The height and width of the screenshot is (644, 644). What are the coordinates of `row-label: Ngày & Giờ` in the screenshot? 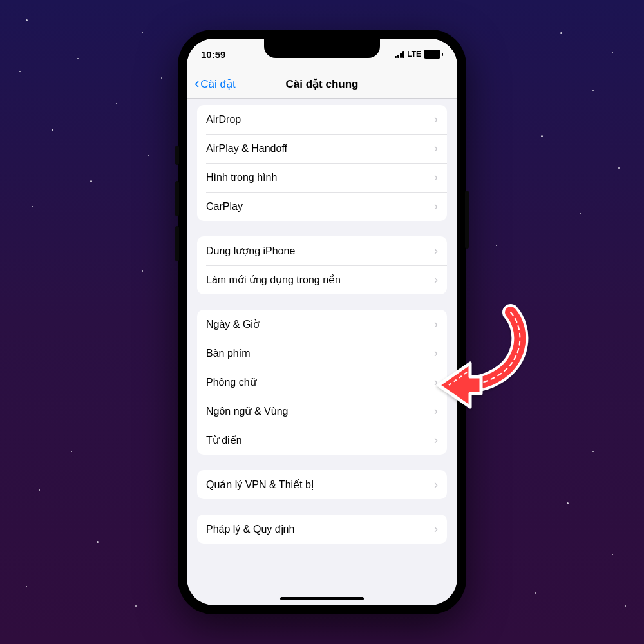 It's located at (233, 325).